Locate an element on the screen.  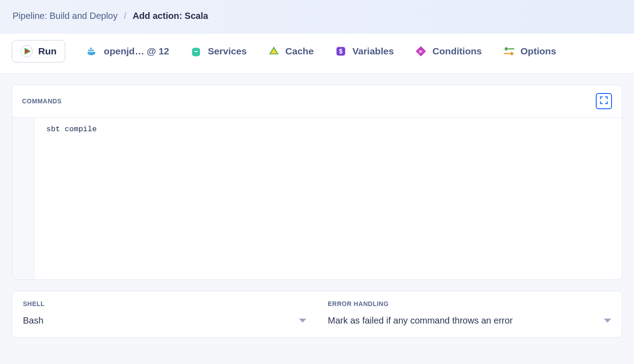
tab-docker-label: openjd… @ 12 is located at coordinates (137, 51).